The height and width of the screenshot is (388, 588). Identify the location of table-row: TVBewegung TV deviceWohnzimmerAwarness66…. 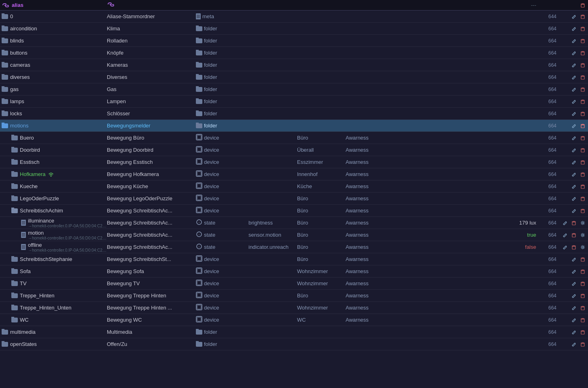
(294, 284).